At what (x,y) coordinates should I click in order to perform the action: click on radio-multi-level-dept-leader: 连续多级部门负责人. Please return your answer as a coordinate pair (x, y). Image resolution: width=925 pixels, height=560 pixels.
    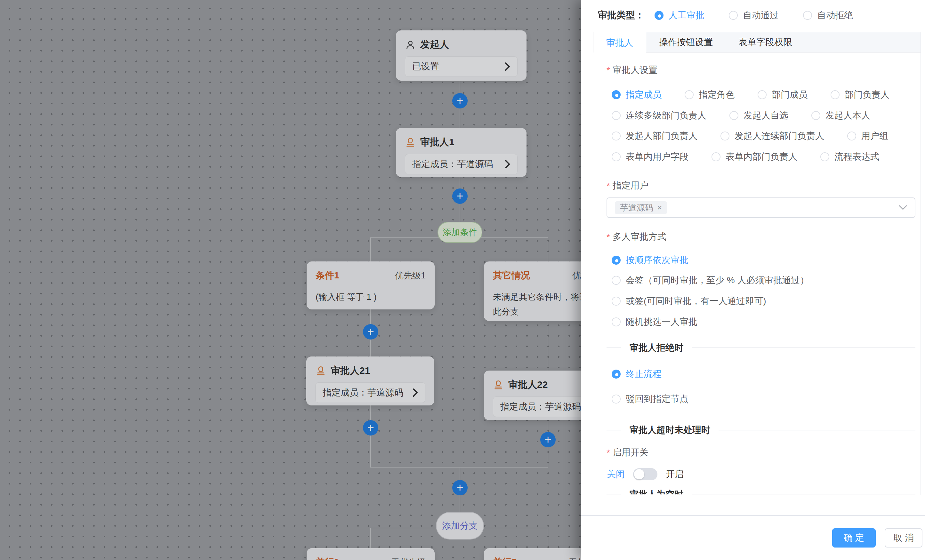
    Looking at the image, I should click on (659, 116).